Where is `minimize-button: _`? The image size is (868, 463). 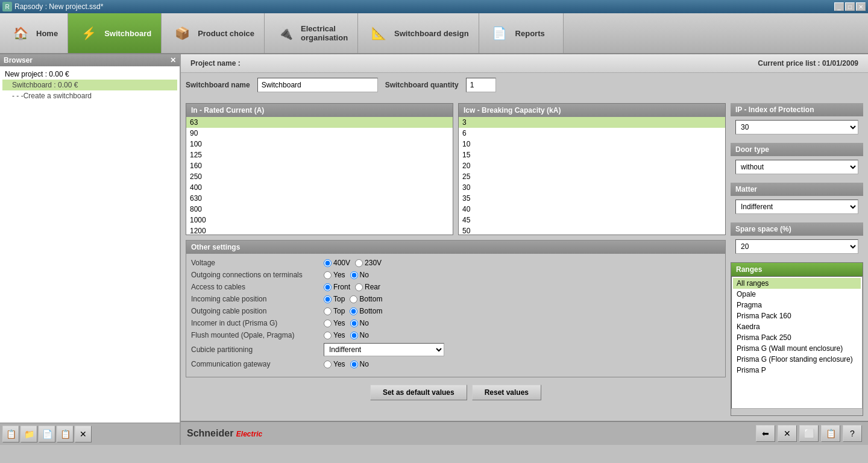
minimize-button: _ is located at coordinates (839, 7).